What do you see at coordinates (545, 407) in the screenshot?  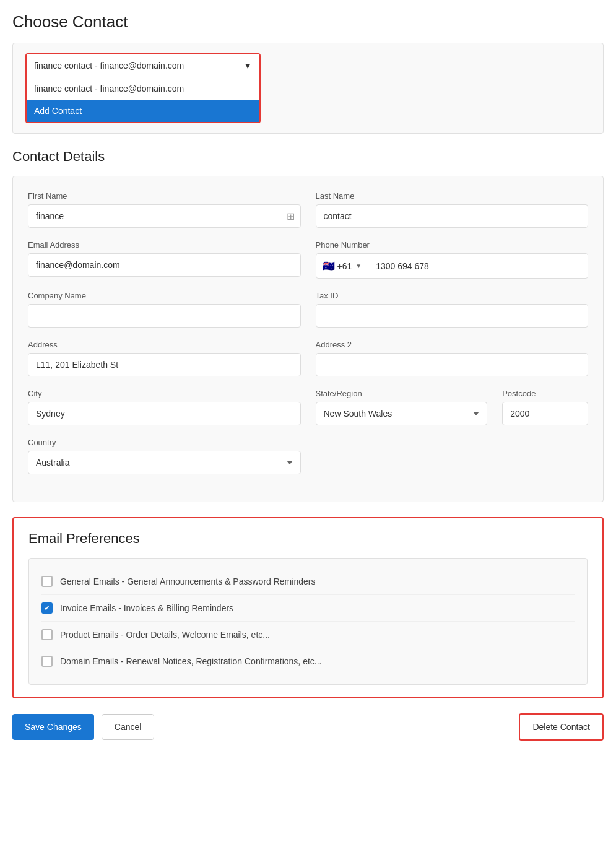 I see `postcode-group: Postcode` at bounding box center [545, 407].